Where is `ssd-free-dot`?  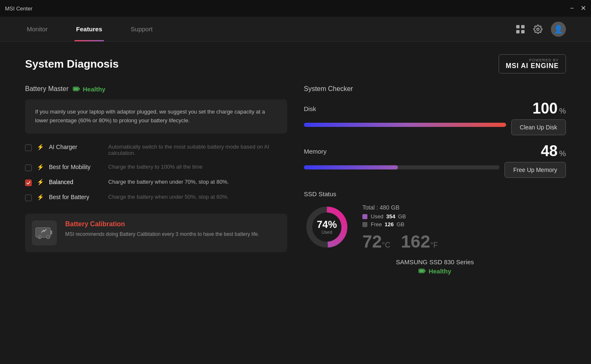 ssd-free-dot is located at coordinates (365, 225).